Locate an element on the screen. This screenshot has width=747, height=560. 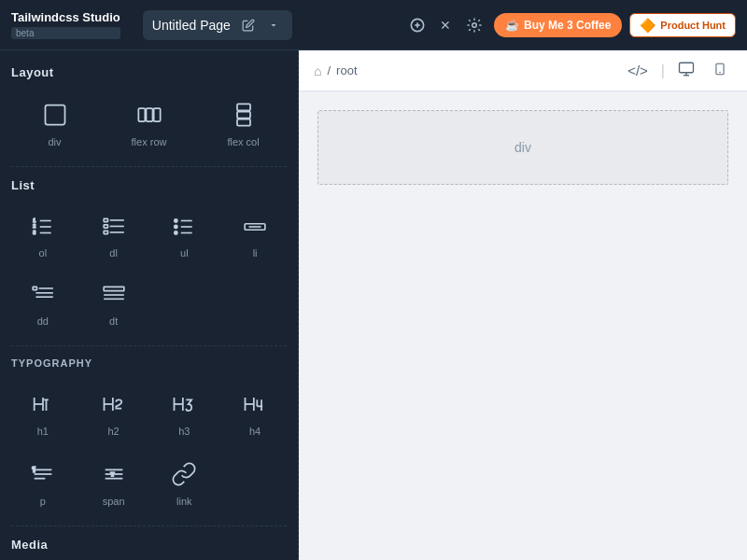
code-icon: </> is located at coordinates (638, 71).